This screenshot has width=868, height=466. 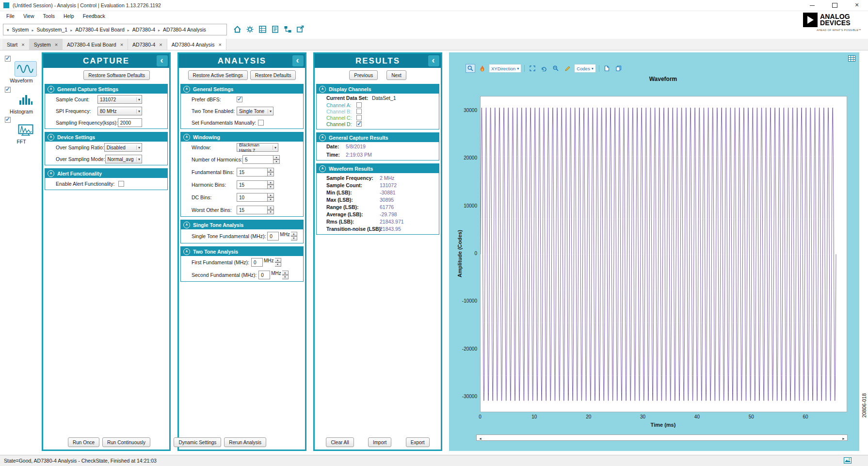 What do you see at coordinates (197, 45) in the screenshot?
I see `tab-analysis: AD7380-4 Analysis` at bounding box center [197, 45].